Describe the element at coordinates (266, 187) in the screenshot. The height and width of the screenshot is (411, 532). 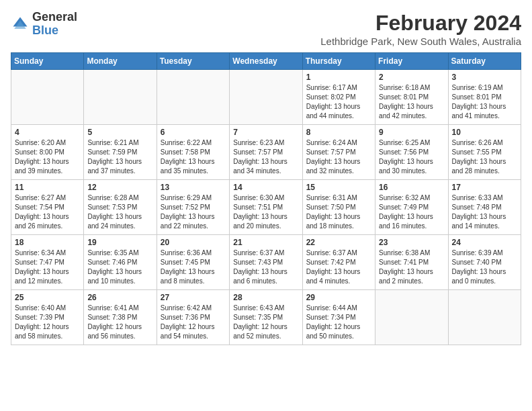
I see `day-number: 14` at that location.